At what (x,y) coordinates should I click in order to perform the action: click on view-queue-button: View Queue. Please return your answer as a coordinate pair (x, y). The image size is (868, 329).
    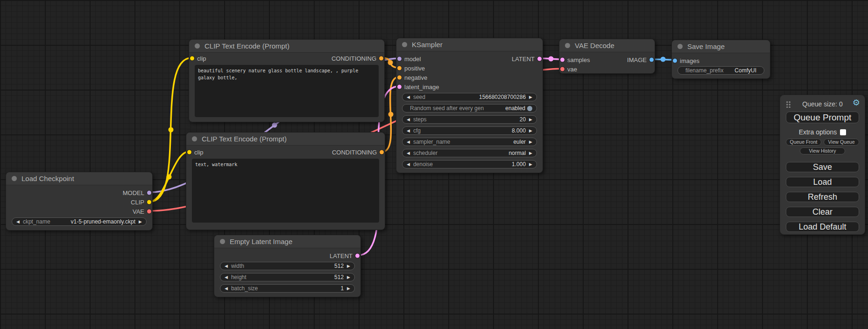
    Looking at the image, I should click on (841, 142).